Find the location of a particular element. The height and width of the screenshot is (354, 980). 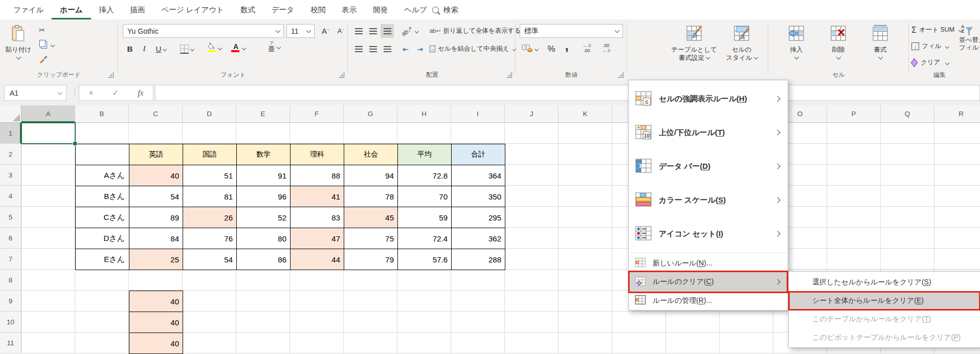

menu-item-icon-sets: アイコン セット(I) is located at coordinates (708, 234).